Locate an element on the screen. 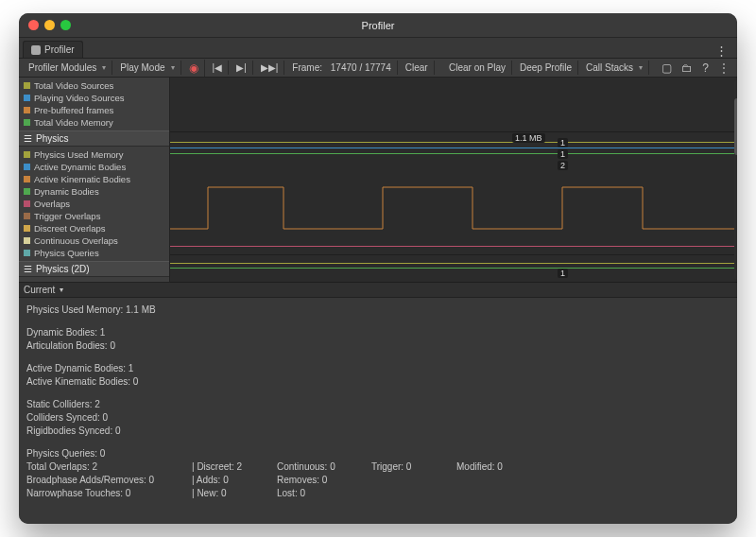 The width and height of the screenshot is (756, 538). scroll-thumb is located at coordinates (735, 127).